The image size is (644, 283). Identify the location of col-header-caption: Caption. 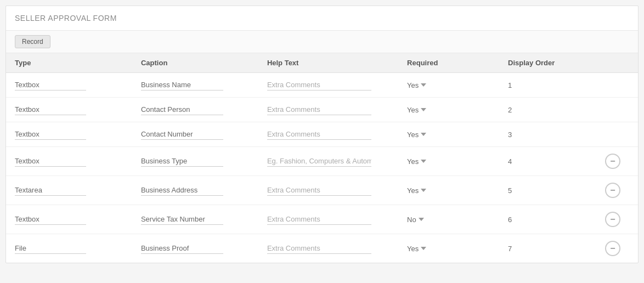
(195, 63).